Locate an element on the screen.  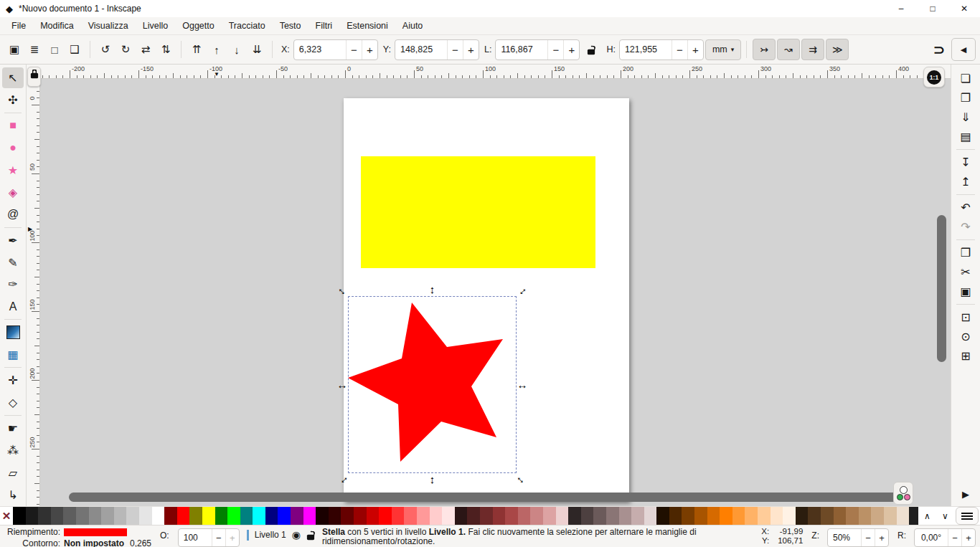
opacity-decrement-button: − is located at coordinates (218, 538).